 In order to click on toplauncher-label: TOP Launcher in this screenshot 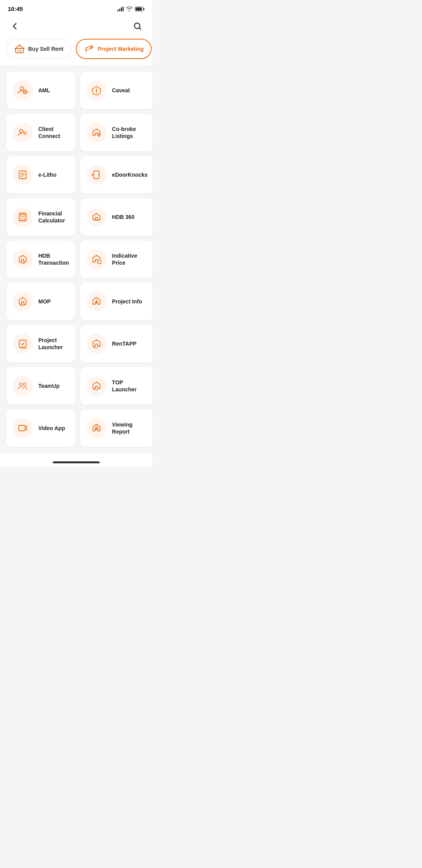, I will do `click(130, 386)`.